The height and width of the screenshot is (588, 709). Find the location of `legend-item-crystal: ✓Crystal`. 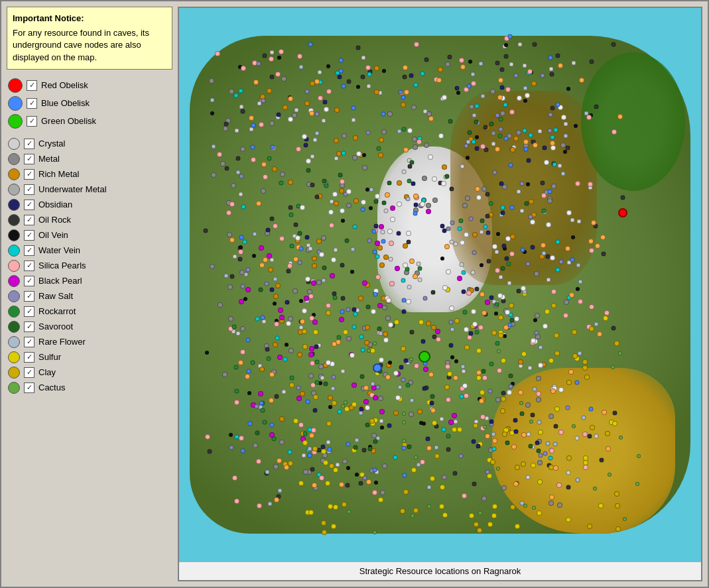

legend-item-crystal: ✓Crystal is located at coordinates (90, 144).